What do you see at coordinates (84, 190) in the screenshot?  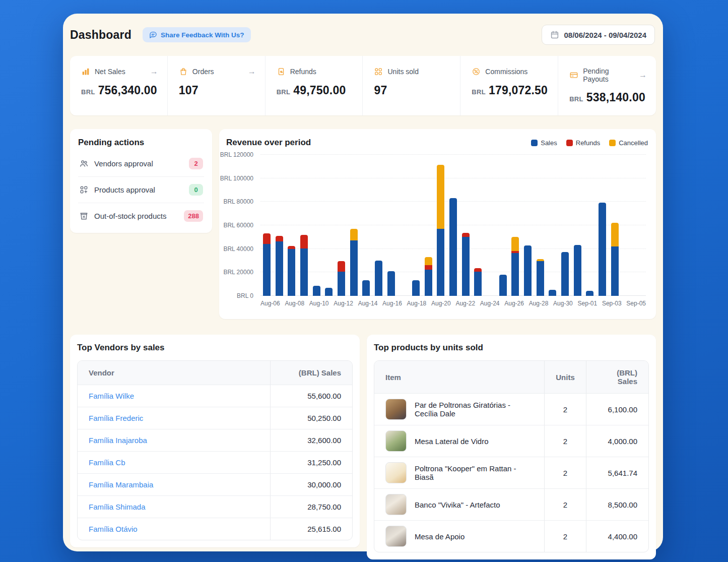 I see `grid-plus-icon` at bounding box center [84, 190].